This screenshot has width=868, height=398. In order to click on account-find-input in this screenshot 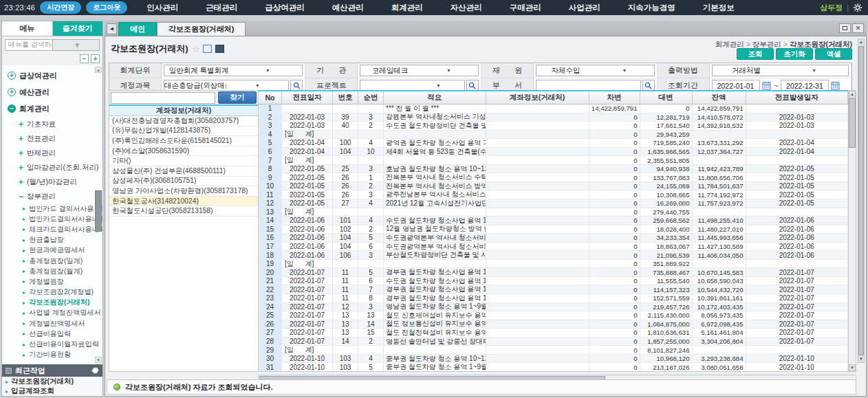, I will do `click(163, 98)`.